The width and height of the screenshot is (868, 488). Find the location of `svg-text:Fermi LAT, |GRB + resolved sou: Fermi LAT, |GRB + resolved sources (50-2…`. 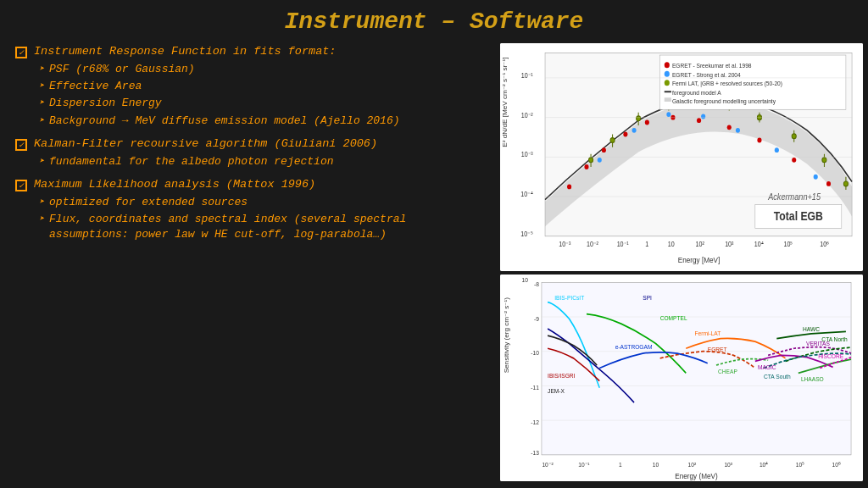

svg-text:Fermi LAT, |GRB + resolved sou: Fermi LAT, |GRB + resolved sources (50-2… is located at coordinates (727, 85).